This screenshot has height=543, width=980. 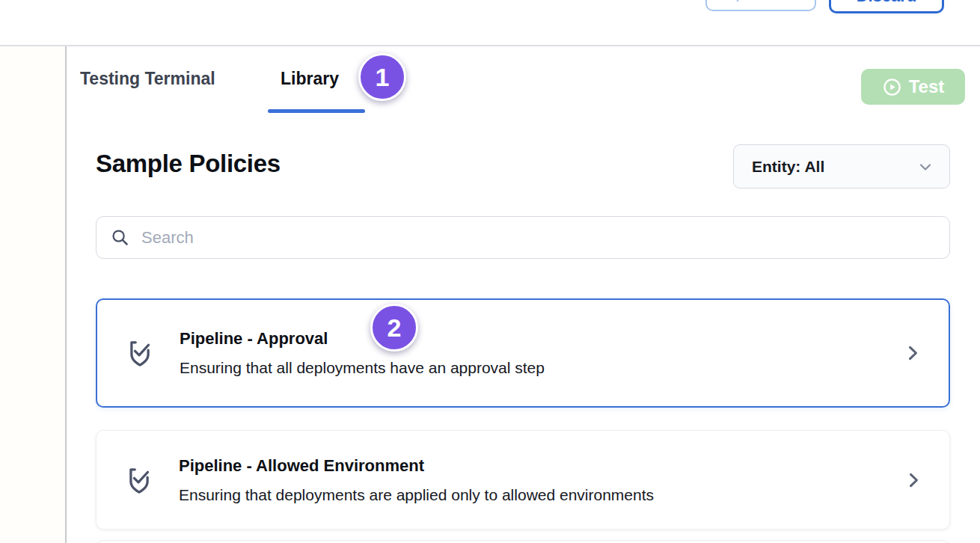 I want to click on active-tab-underline, so click(x=316, y=111).